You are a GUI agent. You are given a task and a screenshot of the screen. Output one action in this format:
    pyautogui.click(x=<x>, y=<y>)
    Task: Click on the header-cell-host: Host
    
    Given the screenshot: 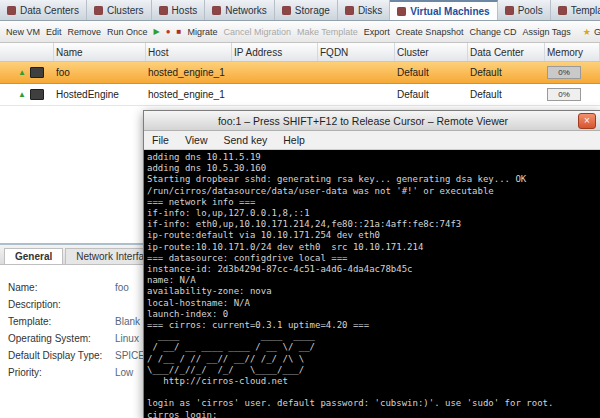 What is the action you would take?
    pyautogui.click(x=189, y=52)
    